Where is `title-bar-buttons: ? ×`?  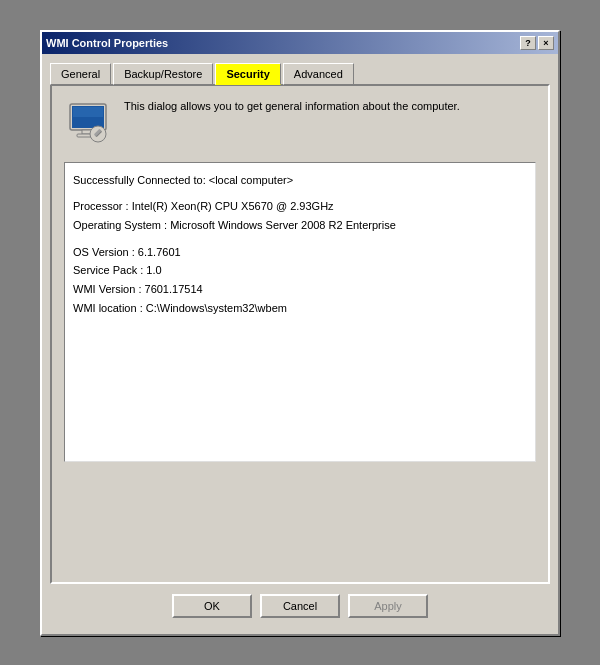 title-bar-buttons: ? × is located at coordinates (537, 43).